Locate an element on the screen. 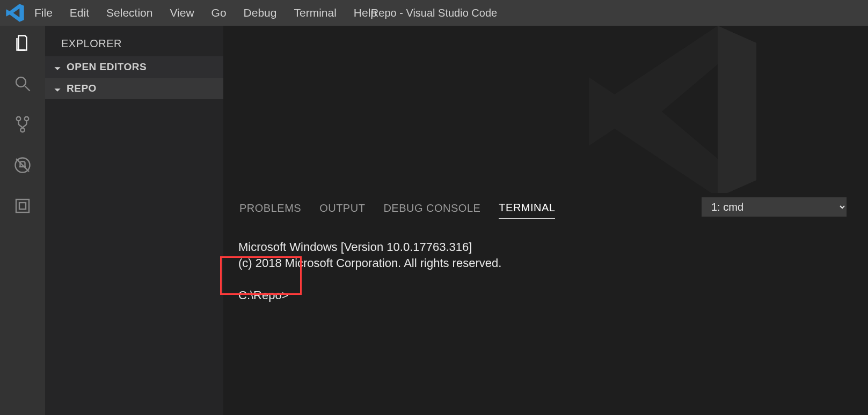  terminal-line: Microsoft Windows [Version 10.0.17763.31… is located at coordinates (355, 247).